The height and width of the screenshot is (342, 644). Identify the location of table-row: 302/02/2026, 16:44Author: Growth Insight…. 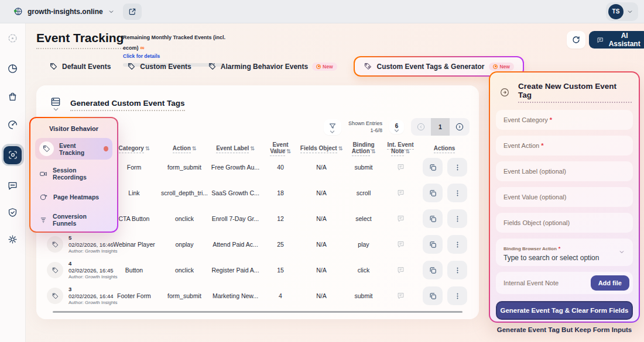
(258, 296).